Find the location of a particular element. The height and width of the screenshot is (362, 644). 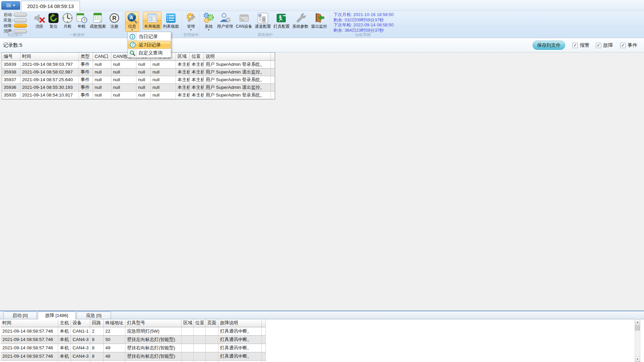

vertical-scrollbar: ▲ ▼ is located at coordinates (637, 341).